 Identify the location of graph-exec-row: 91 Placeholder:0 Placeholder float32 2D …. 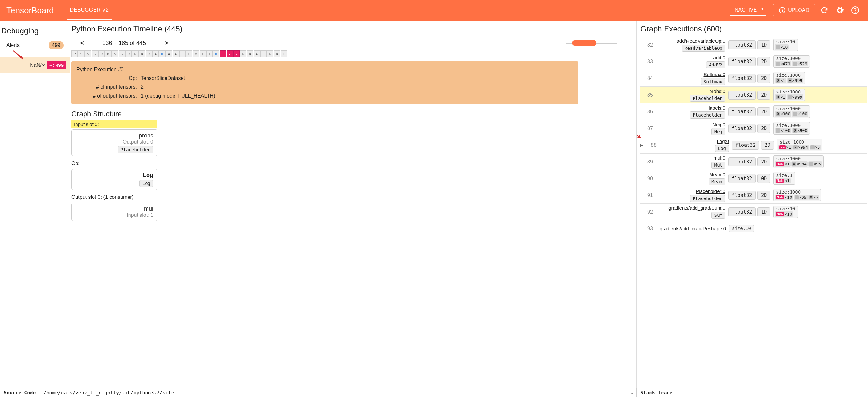
(753, 195).